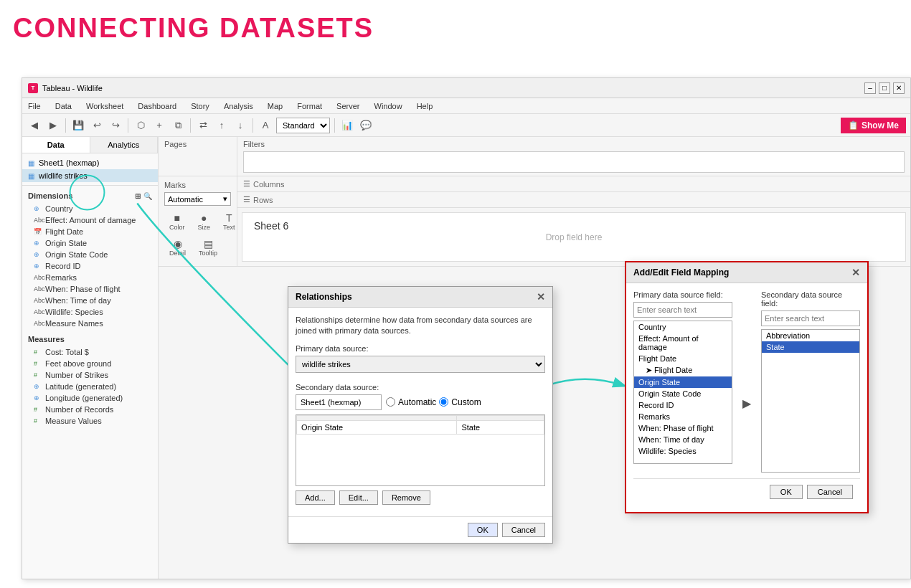  Describe the element at coordinates (105, 106) in the screenshot. I see `menu-worksheet: Worksheet` at that location.